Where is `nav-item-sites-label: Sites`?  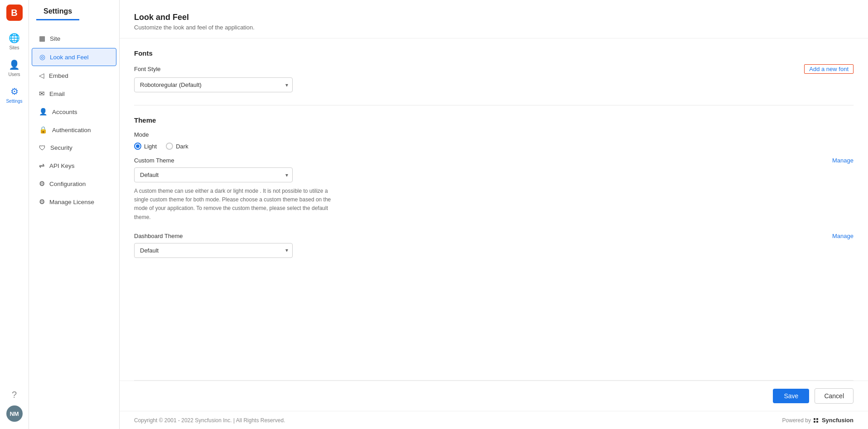 nav-item-sites-label: Sites is located at coordinates (14, 48).